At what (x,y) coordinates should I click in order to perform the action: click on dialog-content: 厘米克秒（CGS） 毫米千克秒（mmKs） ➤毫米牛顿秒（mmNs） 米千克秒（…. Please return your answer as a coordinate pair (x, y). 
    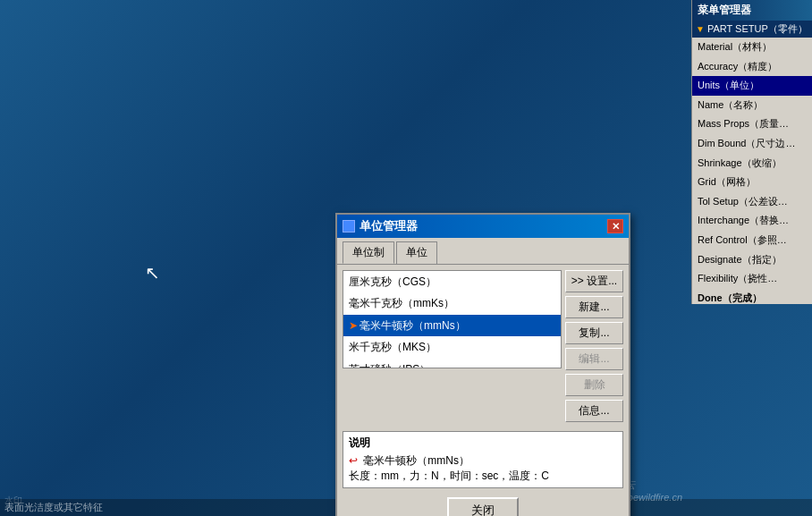
    Looking at the image, I should click on (483, 345).